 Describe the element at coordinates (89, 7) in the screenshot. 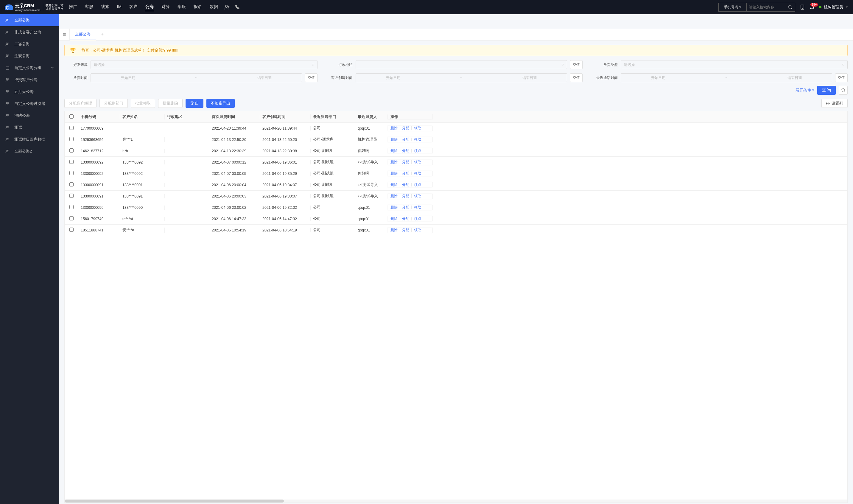

I see `nav-item: 客服` at that location.